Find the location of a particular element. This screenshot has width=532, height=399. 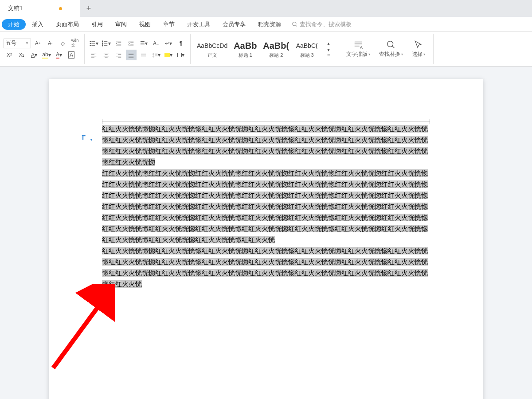

menu-item-7: 开发工具 is located at coordinates (199, 24).